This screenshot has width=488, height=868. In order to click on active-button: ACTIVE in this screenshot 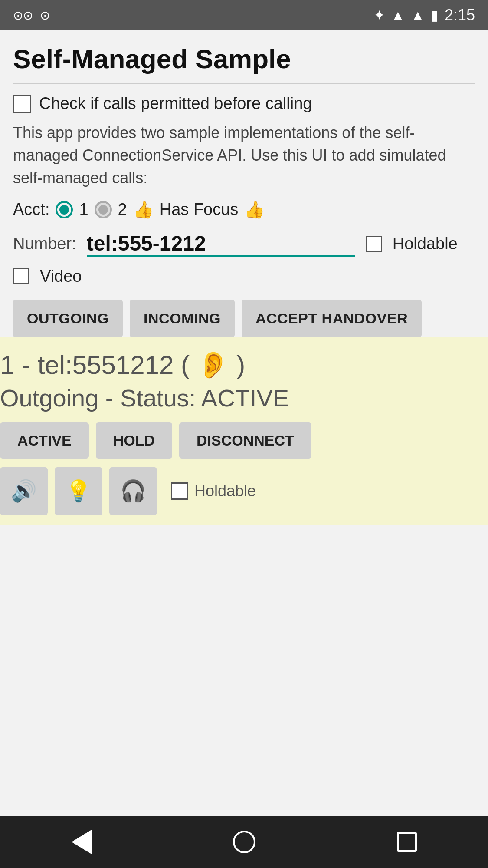, I will do `click(44, 440)`.